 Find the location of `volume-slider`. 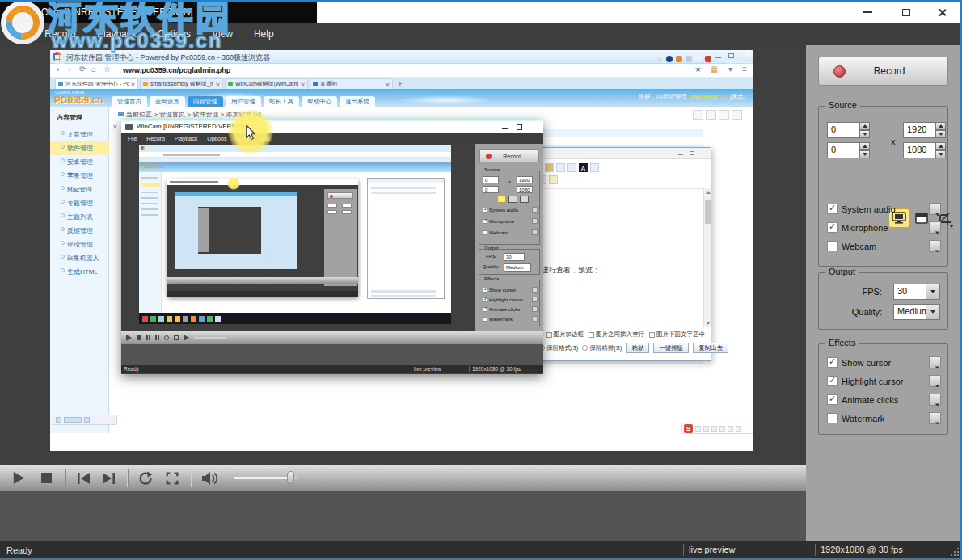

volume-slider is located at coordinates (266, 478).